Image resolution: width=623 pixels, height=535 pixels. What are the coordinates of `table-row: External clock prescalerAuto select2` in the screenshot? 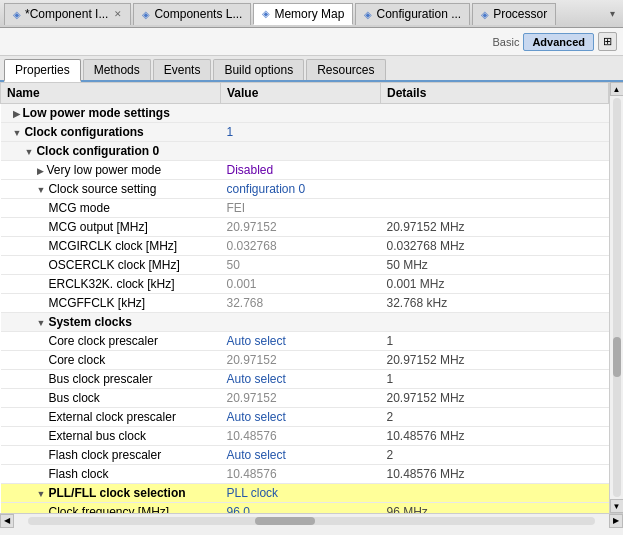 It's located at (305, 418).